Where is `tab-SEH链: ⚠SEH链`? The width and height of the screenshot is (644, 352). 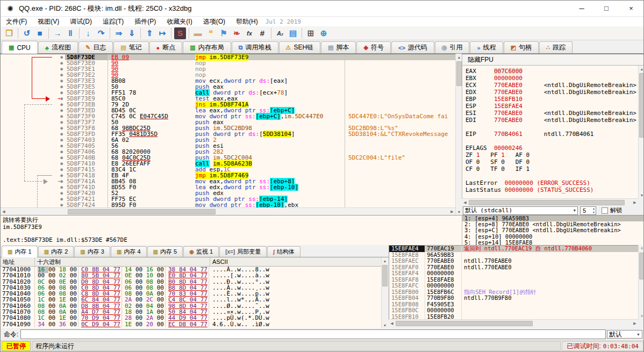
tab-SEH链: ⚠SEH链 is located at coordinates (300, 47).